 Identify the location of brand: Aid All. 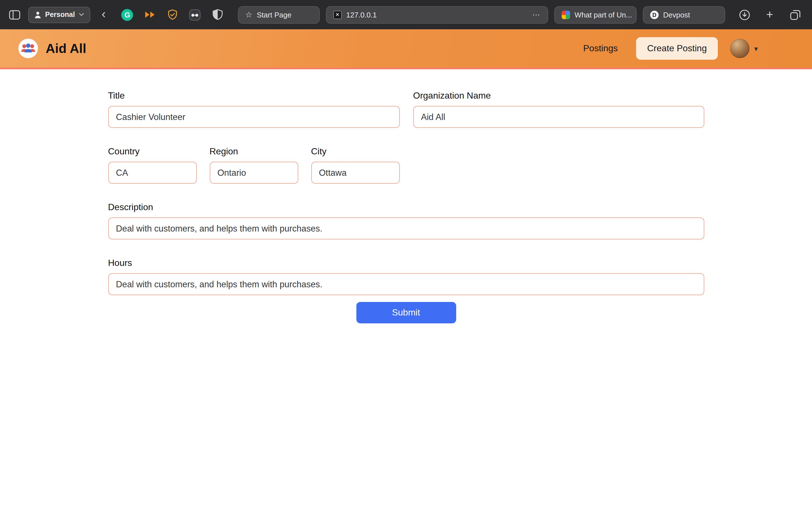
(52, 48).